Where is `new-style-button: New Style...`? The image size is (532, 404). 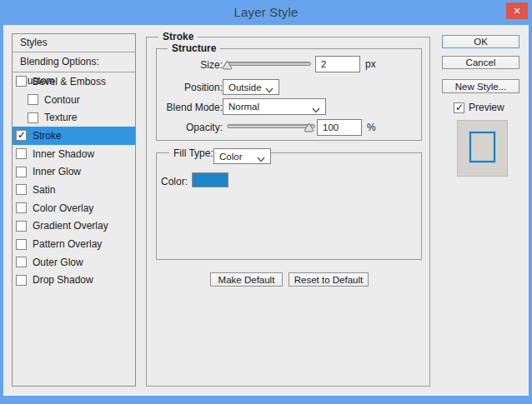 new-style-button: New Style... is located at coordinates (480, 87).